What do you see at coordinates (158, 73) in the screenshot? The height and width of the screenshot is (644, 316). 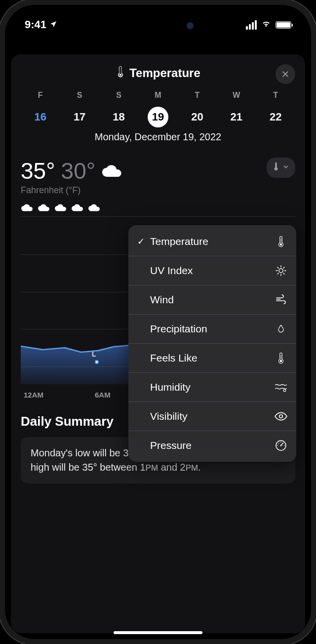 I see `panel-header: Temperature` at bounding box center [158, 73].